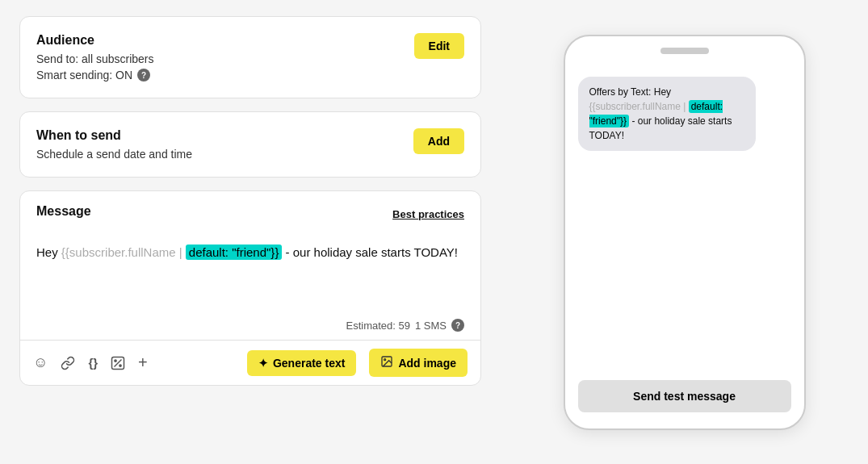 The image size is (868, 464). What do you see at coordinates (93, 363) in the screenshot?
I see `curly-braces-icon: {}` at bounding box center [93, 363].